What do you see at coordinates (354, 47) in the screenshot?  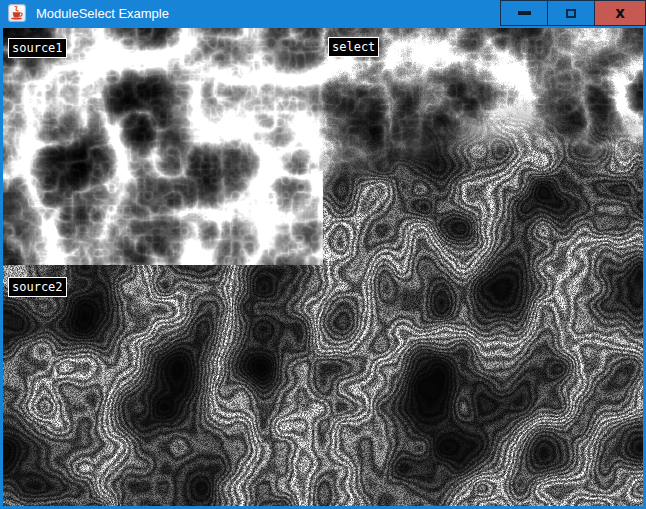 I see `select-label: select` at bounding box center [354, 47].